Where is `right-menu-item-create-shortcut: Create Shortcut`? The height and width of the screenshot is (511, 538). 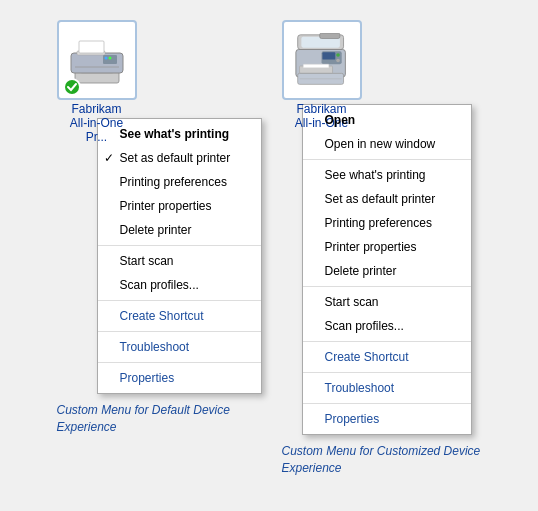 right-menu-item-create-shortcut: Create Shortcut is located at coordinates (387, 357).